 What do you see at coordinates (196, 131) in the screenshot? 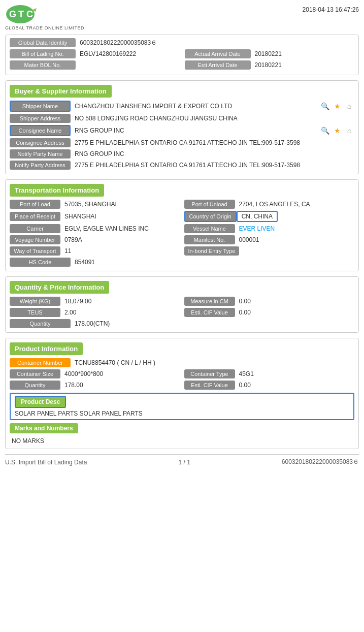
I see `consignee-name-value: RNG GROUP INC` at bounding box center [196, 131].